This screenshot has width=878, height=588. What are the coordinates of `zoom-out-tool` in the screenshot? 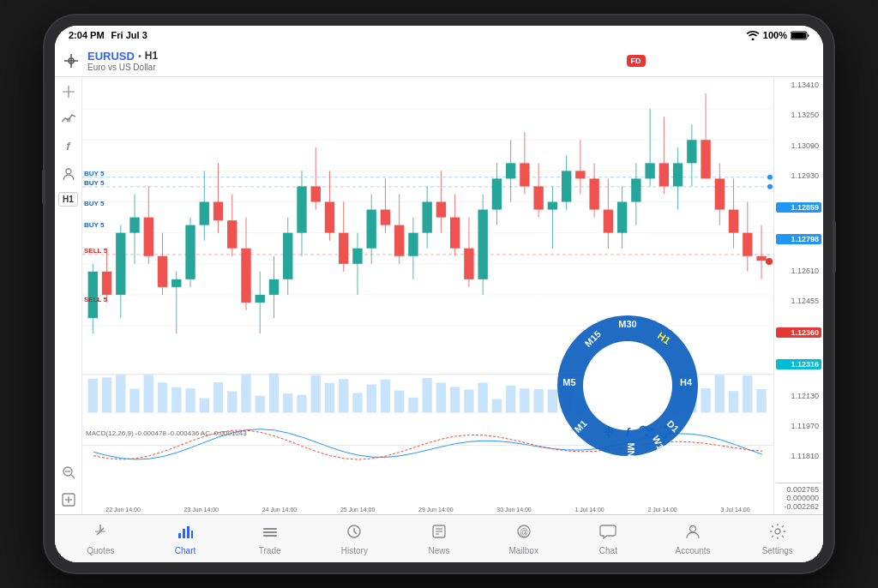 It's located at (69, 472).